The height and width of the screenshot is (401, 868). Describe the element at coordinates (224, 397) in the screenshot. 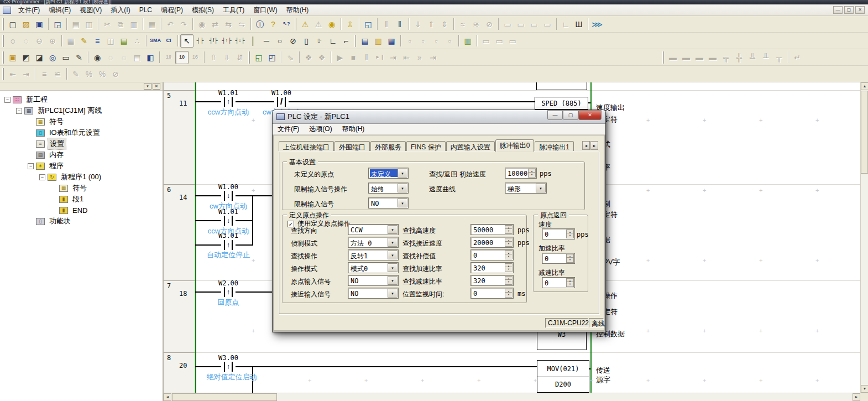

I see `scroll-thumb` at that location.